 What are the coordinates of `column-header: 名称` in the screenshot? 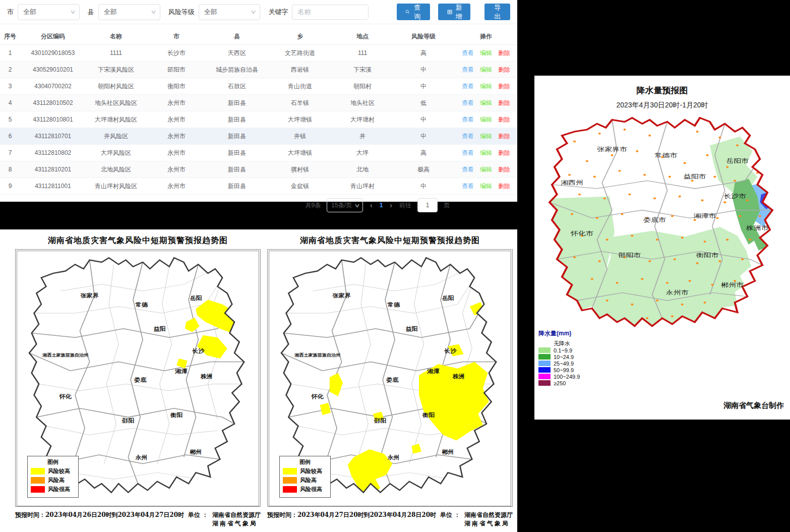 It's located at (116, 36).